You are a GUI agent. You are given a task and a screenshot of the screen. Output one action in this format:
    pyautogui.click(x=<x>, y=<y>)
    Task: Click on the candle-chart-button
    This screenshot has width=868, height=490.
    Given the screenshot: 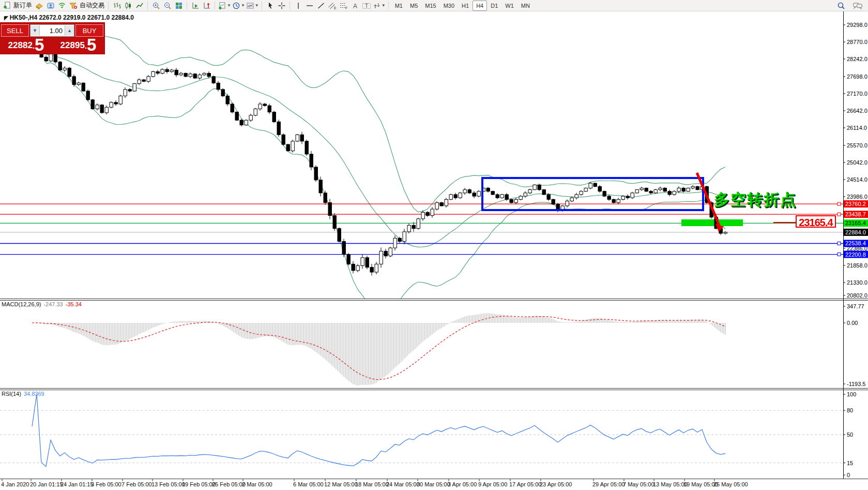 What is the action you would take?
    pyautogui.click(x=128, y=6)
    